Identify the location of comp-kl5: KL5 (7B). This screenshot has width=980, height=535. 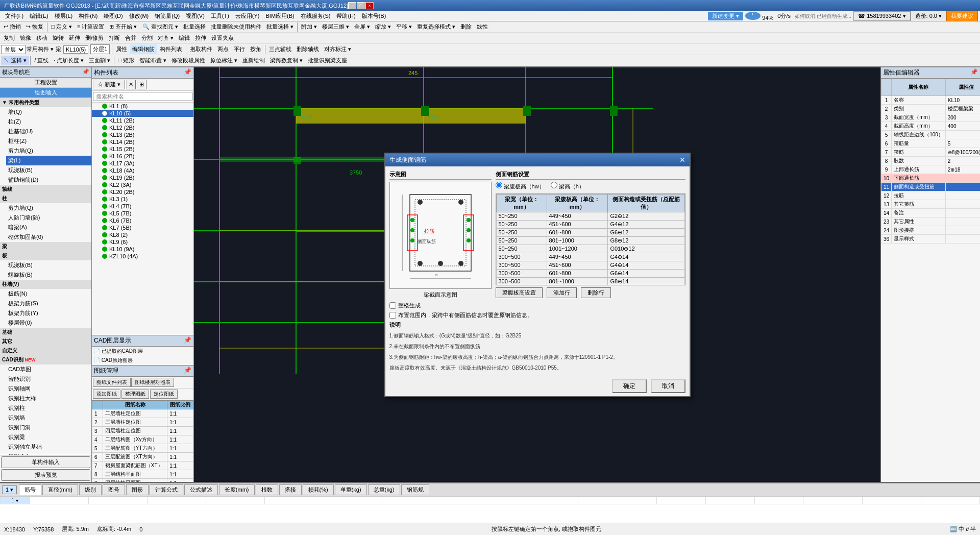
(143, 213).